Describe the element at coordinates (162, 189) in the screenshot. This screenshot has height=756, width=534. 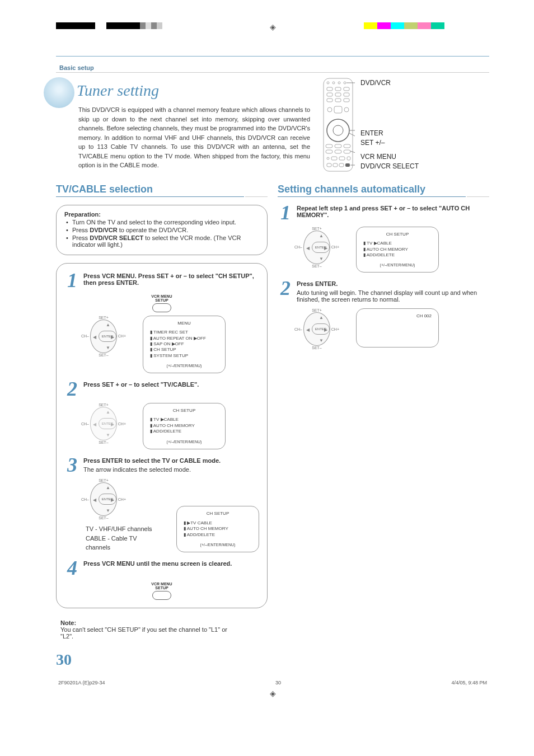
I see `left-heading: TV/CABLE selection` at that location.